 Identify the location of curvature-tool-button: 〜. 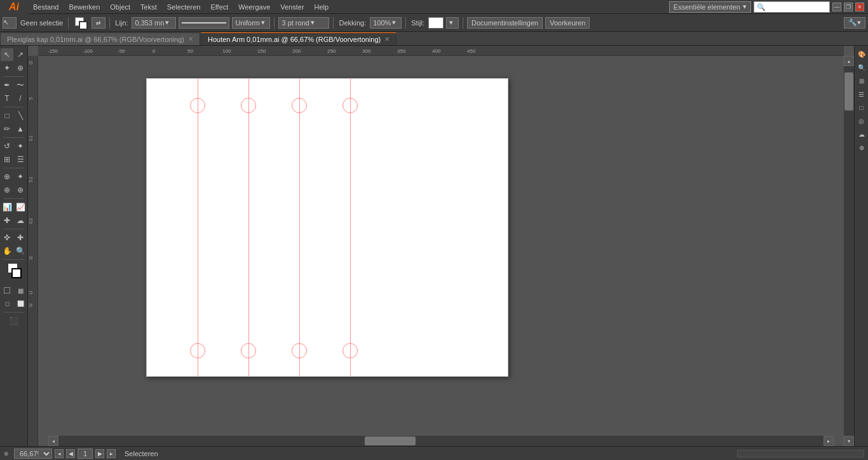
(20, 85).